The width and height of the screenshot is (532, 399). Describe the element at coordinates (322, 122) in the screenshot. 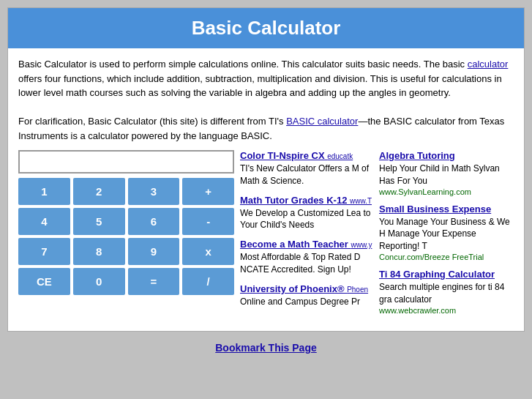

I see `basic-calculator-link: BASIC calculator` at that location.